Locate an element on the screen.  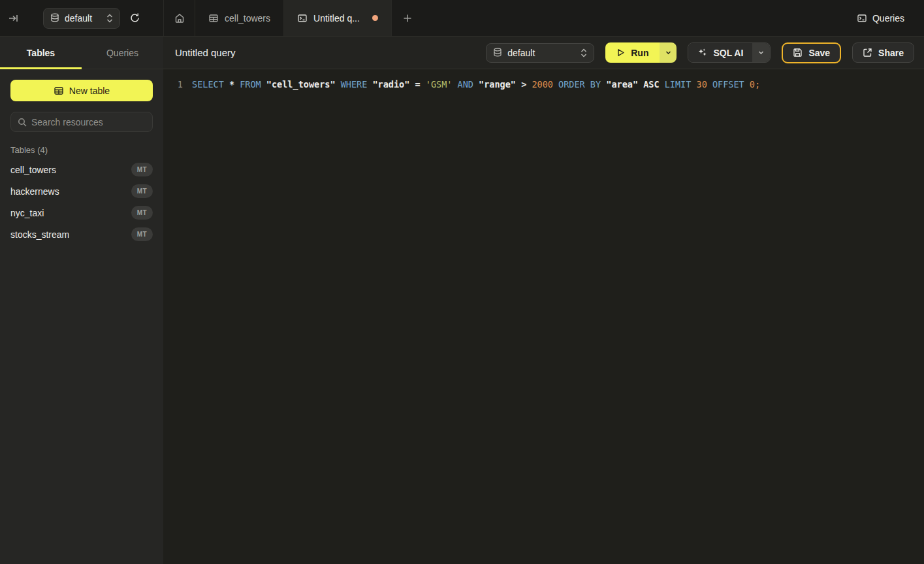
table-name: hackernews is located at coordinates (35, 191).